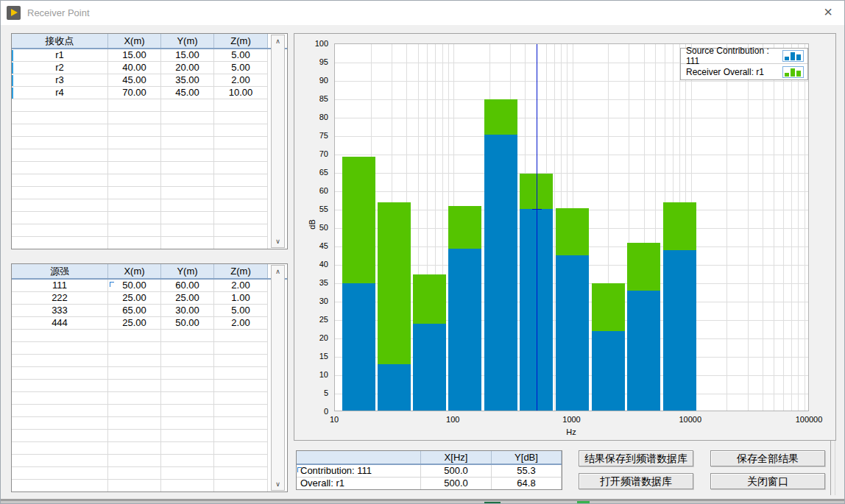 The image size is (845, 504). What do you see at coordinates (312, 393) in the screenshot?
I see `y-tick-label: 5` at bounding box center [312, 393].